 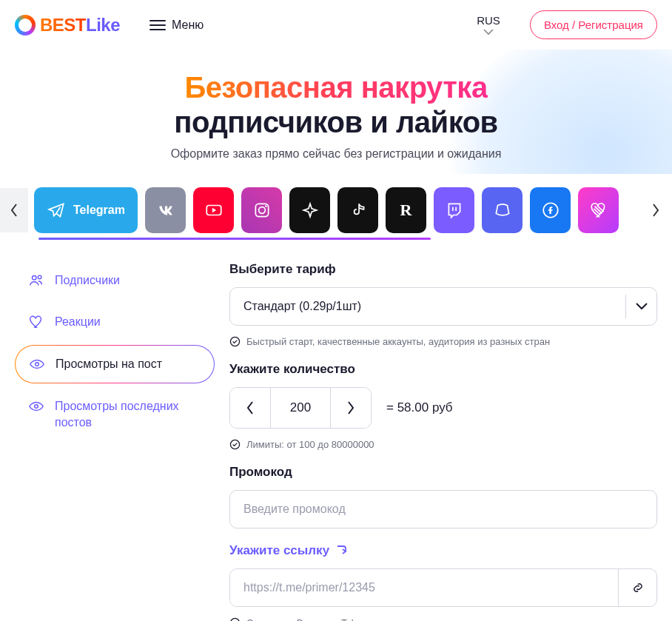 I want to click on sidebar-item-label: Просмотры последних постов, so click(x=128, y=414).